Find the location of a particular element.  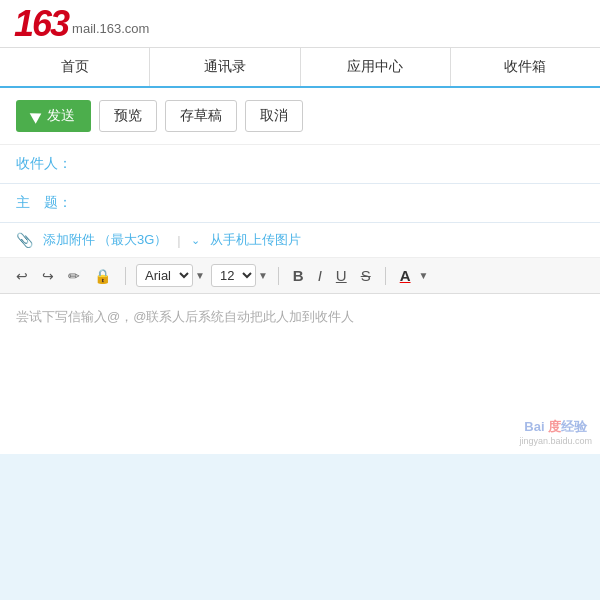

font-size-select: 12 is located at coordinates (234, 276).